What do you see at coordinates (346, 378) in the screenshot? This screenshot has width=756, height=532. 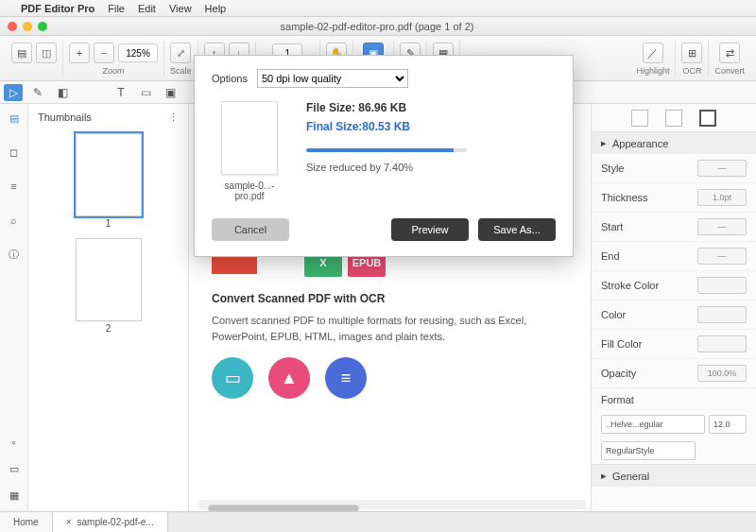 I see `text-circle-icon: ≡` at bounding box center [346, 378].